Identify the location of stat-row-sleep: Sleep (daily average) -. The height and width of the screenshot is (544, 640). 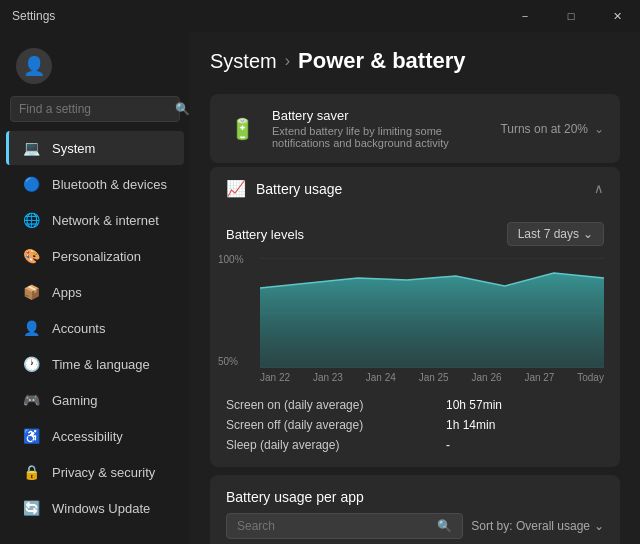
(415, 445).